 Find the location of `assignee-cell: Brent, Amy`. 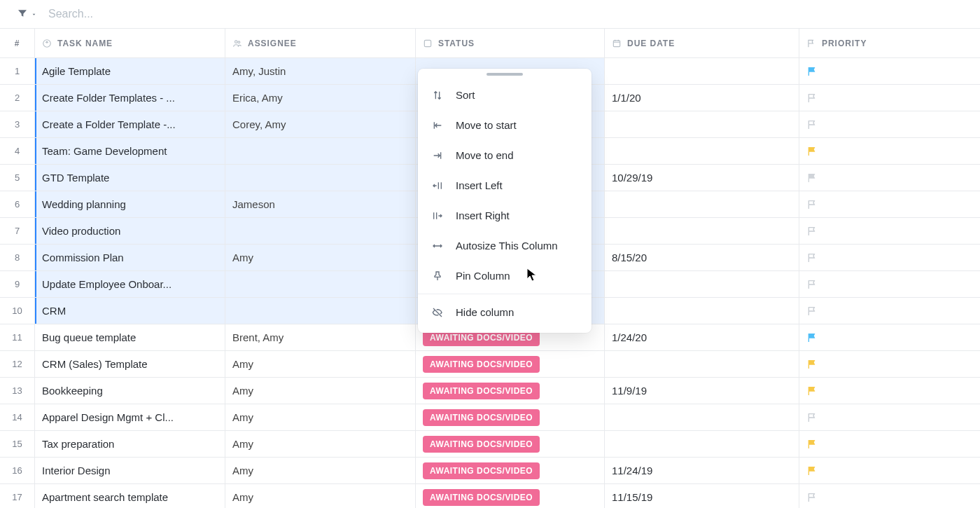

assignee-cell: Brent, Amy is located at coordinates (321, 338).